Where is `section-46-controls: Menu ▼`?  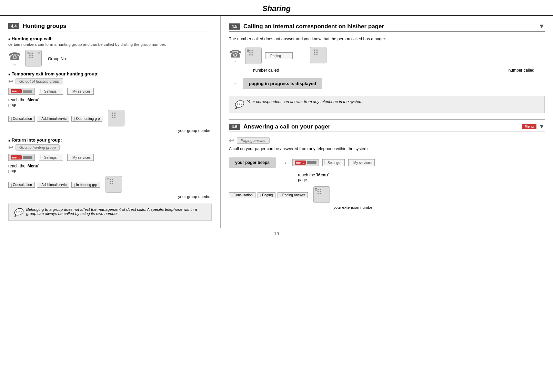 section-46-controls: Menu ▼ is located at coordinates (533, 127).